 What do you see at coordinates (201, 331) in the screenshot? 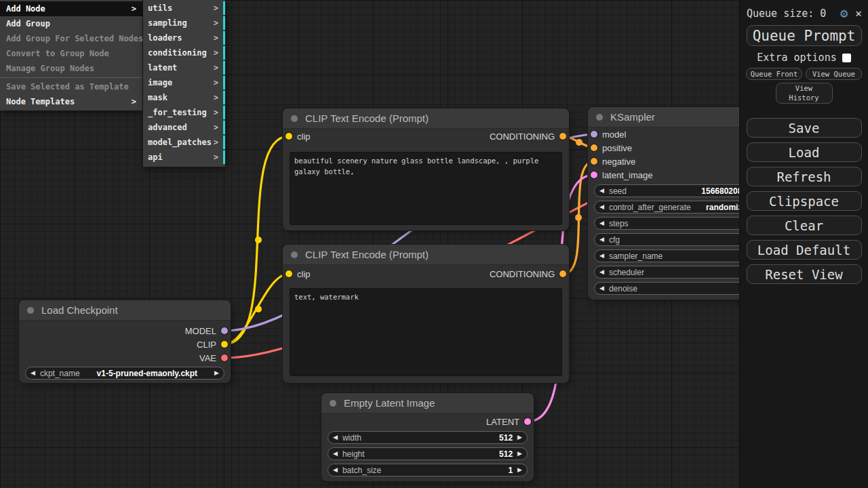
I see `port-label: MODEL` at bounding box center [201, 331].